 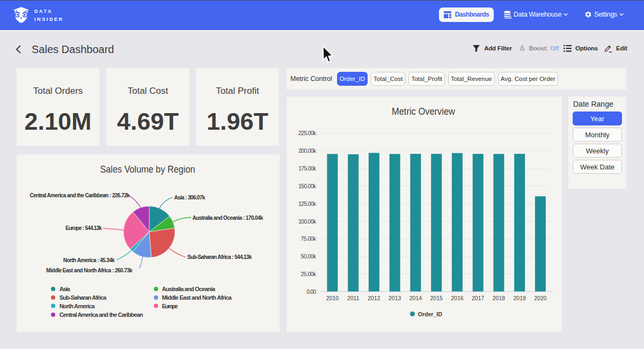 I want to click on svg-text: 2013, so click(x=395, y=298).